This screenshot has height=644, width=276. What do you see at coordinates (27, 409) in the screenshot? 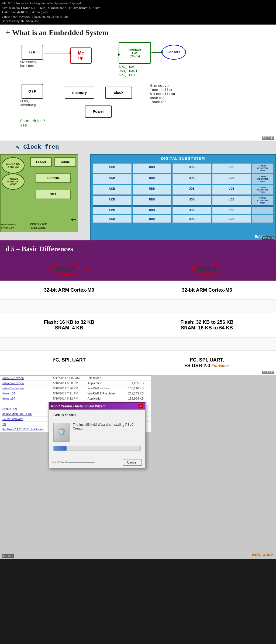
I see `file-name: rSetup_3.0` at bounding box center [27, 409].